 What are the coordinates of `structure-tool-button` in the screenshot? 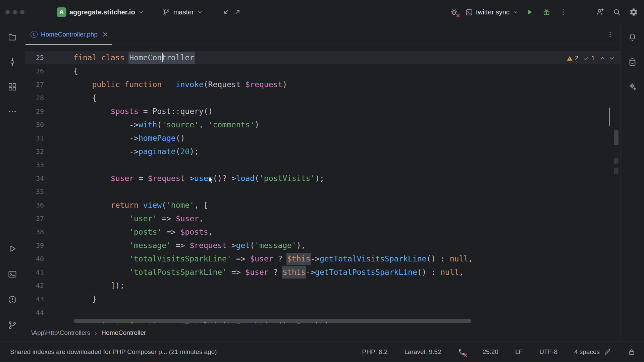 It's located at (12, 87).